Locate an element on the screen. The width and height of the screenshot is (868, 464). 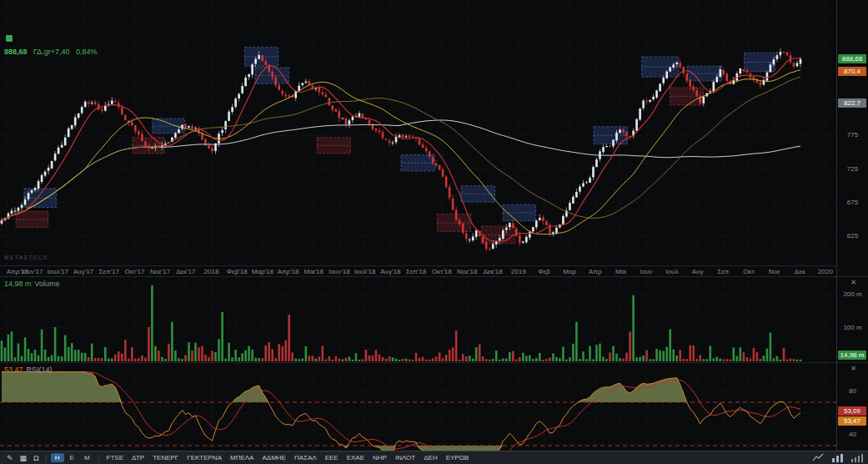
time-axis-label: Δεκ is located at coordinates (800, 272).